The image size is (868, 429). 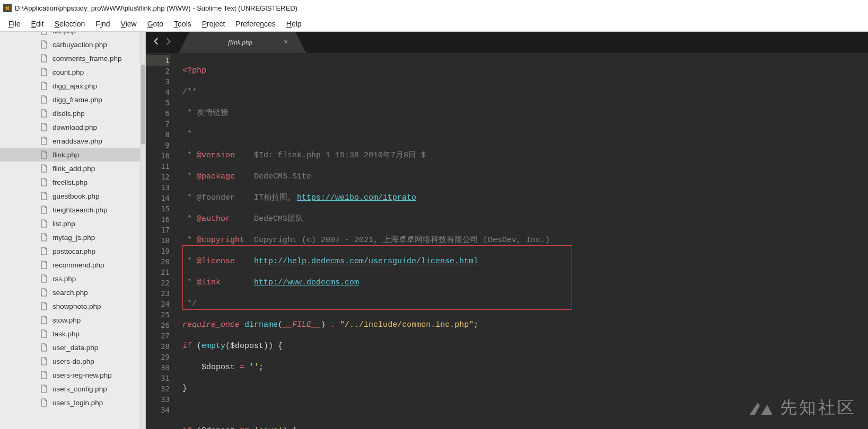 What do you see at coordinates (75, 86) in the screenshot?
I see `sidebar-file-label: digg_ajax.php` at bounding box center [75, 86].